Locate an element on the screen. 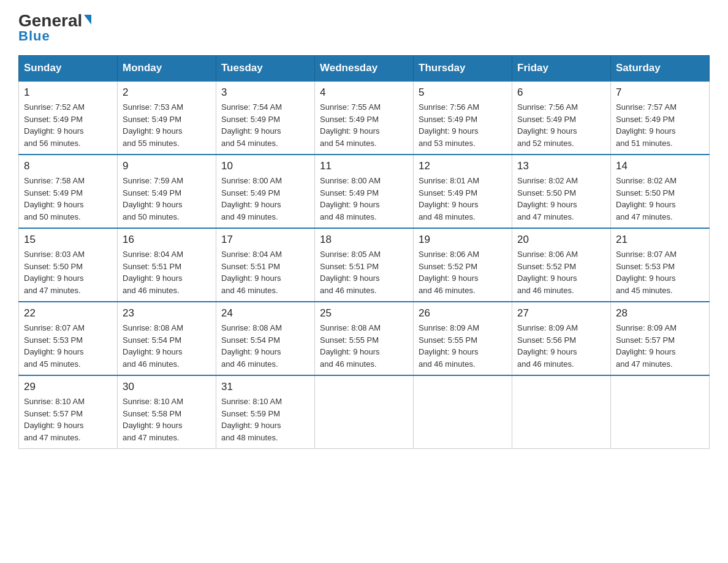 The height and width of the screenshot is (563, 728). day-number: 21 is located at coordinates (660, 240).